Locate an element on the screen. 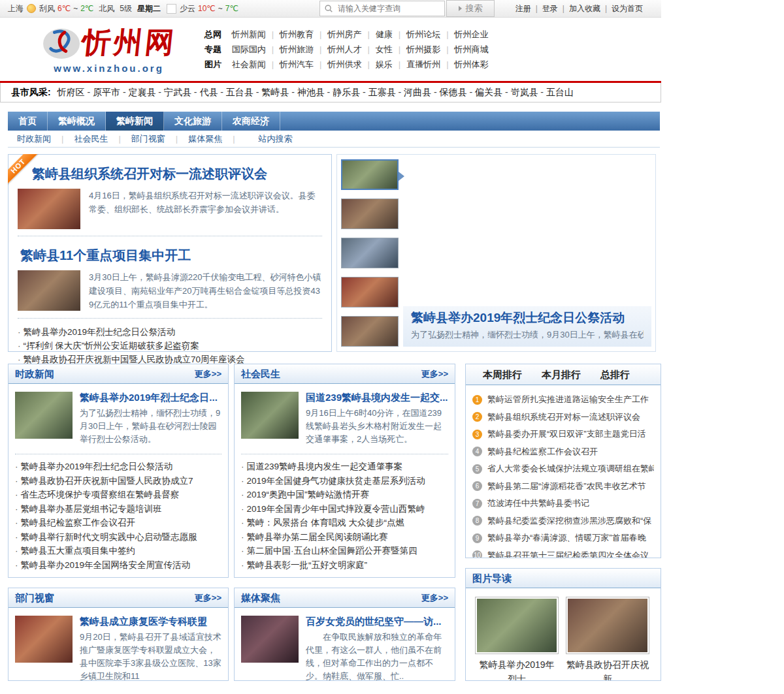 This screenshot has width=784, height=694. news-link: 繁峙县五大重点项目集中签约 is located at coordinates (118, 551).